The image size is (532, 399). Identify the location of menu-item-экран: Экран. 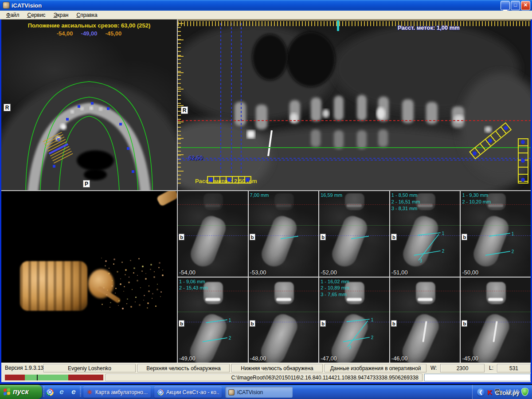
(61, 15).